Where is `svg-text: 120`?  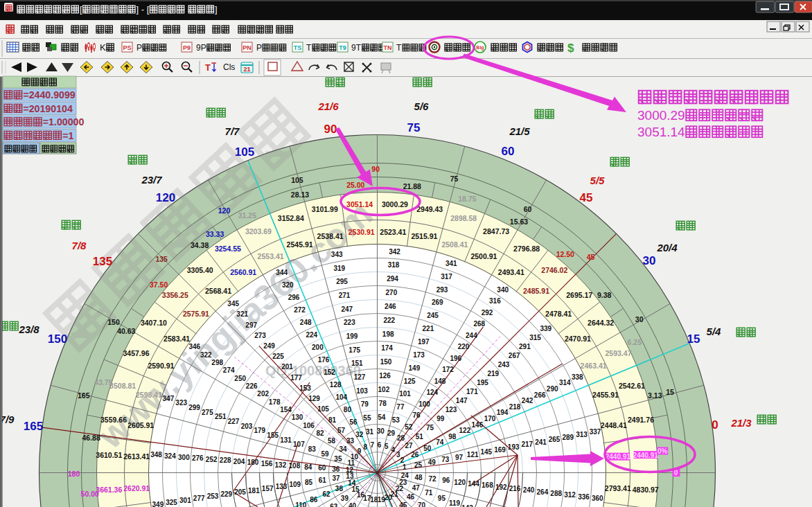
svg-text: 120 is located at coordinates (460, 482).